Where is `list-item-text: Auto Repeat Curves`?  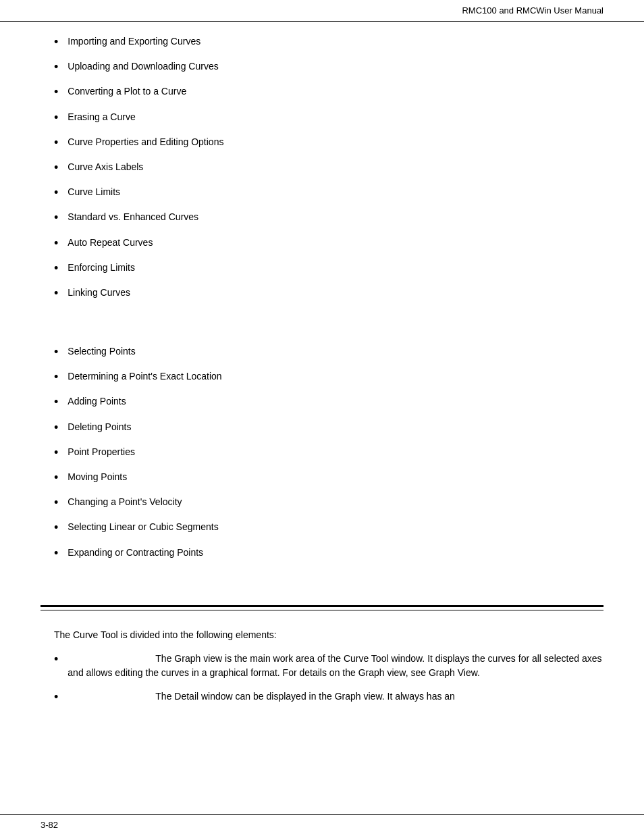
list-item-text: Auto Repeat Curves is located at coordinates (110, 243).